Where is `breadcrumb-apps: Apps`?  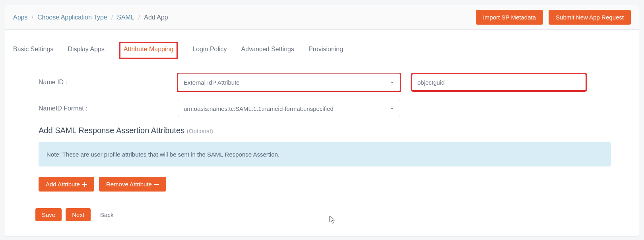 breadcrumb-apps: Apps is located at coordinates (20, 17).